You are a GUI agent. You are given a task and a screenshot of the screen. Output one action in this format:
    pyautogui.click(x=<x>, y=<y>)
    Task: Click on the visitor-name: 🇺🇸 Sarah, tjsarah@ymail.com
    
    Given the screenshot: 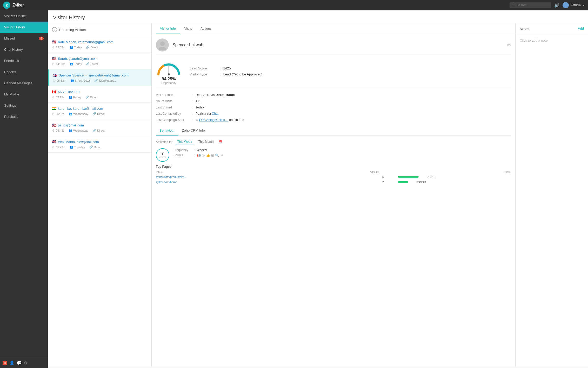 What is the action you would take?
    pyautogui.click(x=100, y=59)
    